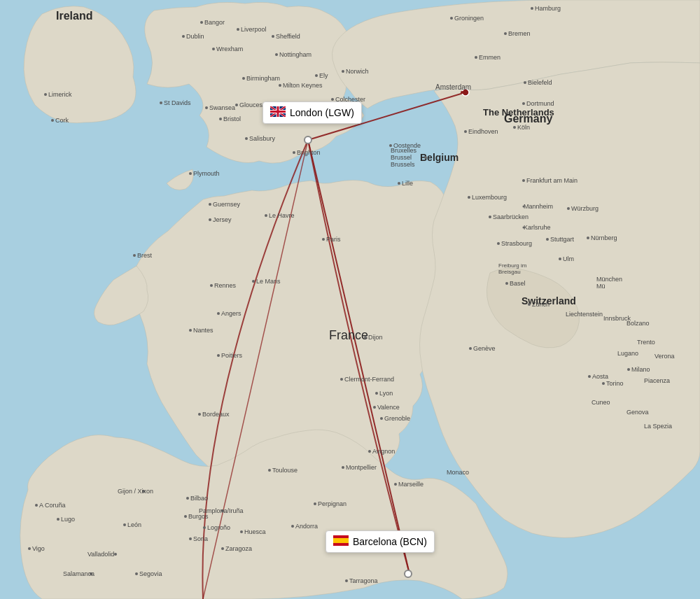  I want to click on svg-text: Rennes, so click(225, 286).